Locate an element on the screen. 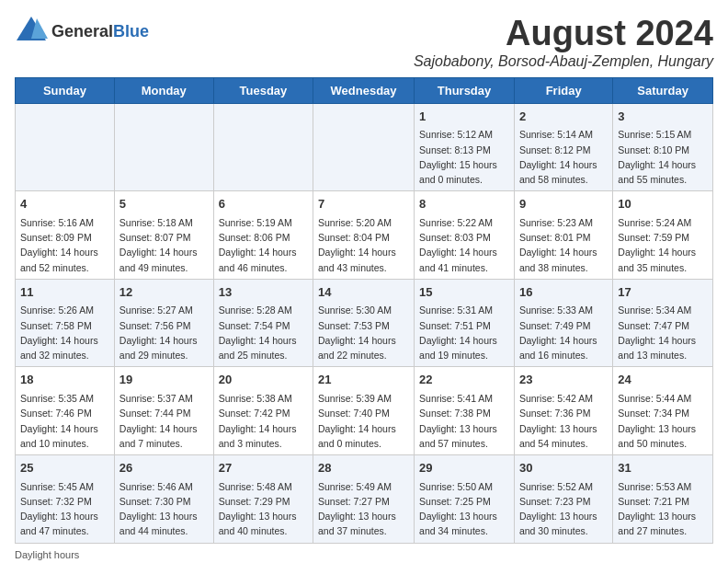  title-area: August 2024 Sajobabony, Borsod-Abauj-Zem… is located at coordinates (563, 42).